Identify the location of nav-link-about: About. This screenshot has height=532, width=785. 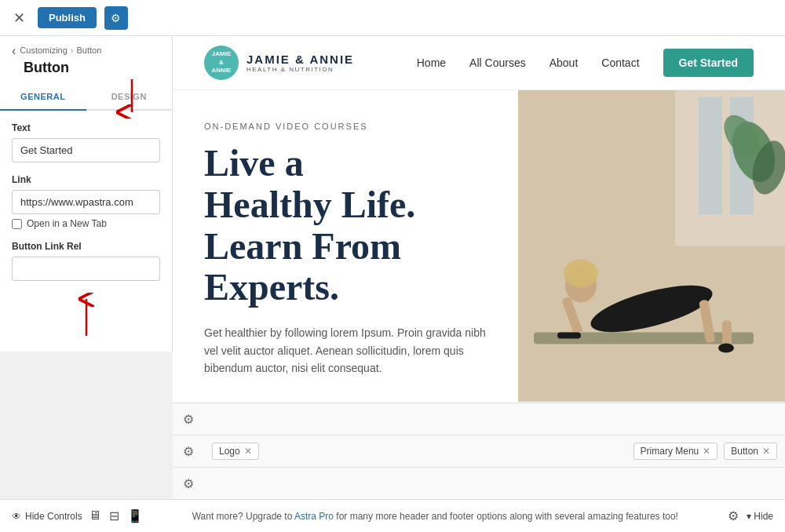
(564, 63).